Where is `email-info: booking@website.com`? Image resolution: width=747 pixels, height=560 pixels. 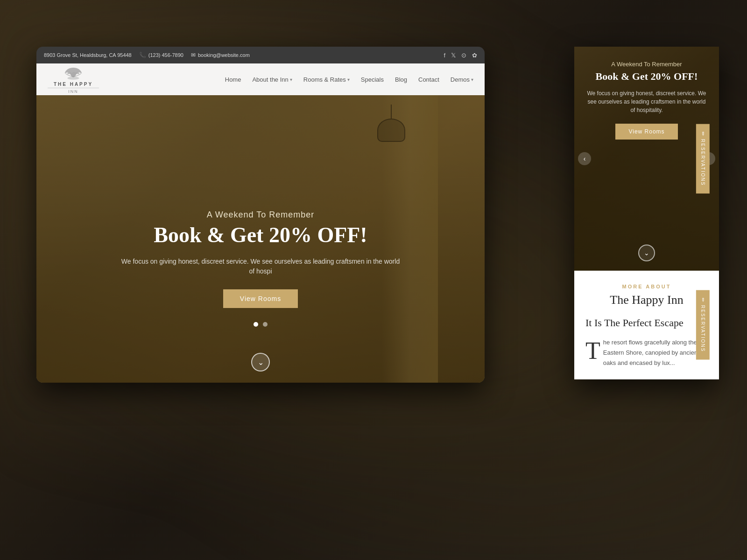
email-info: booking@website.com is located at coordinates (220, 55).